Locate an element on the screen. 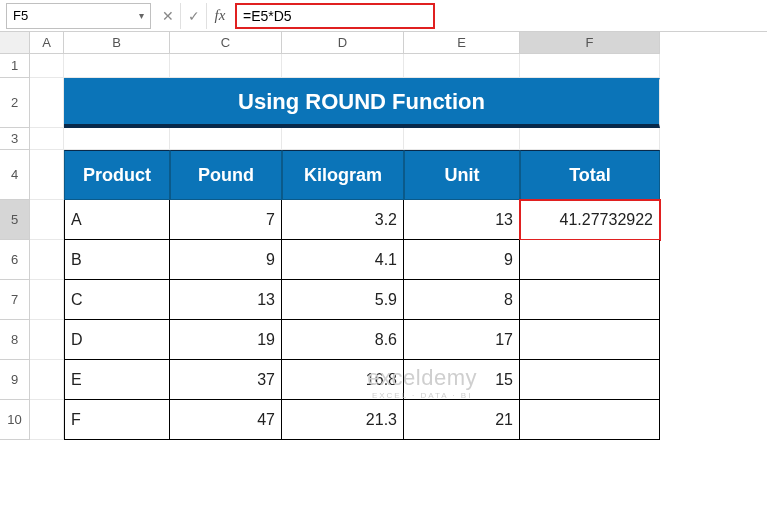 The height and width of the screenshot is (507, 767). row-4: 4 Product Pound Kilogram Unit Total is located at coordinates (384, 175).